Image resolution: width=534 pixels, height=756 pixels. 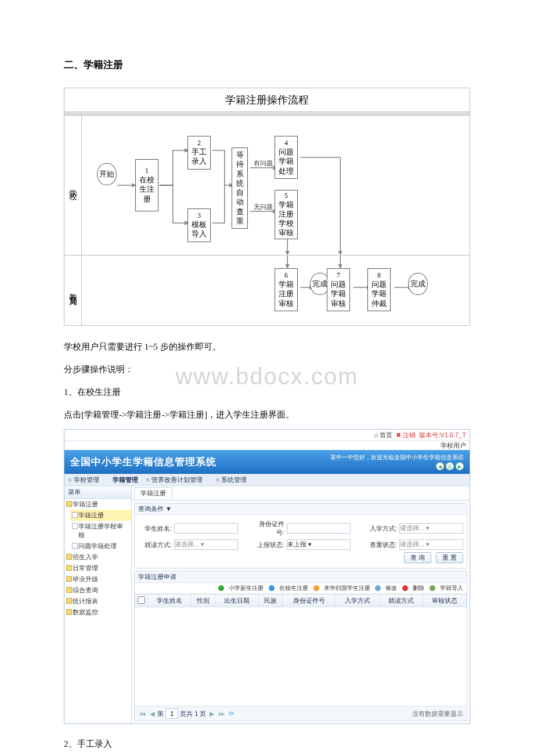 I want to click on section-title: 二、学籍注册, so click(x=267, y=65).